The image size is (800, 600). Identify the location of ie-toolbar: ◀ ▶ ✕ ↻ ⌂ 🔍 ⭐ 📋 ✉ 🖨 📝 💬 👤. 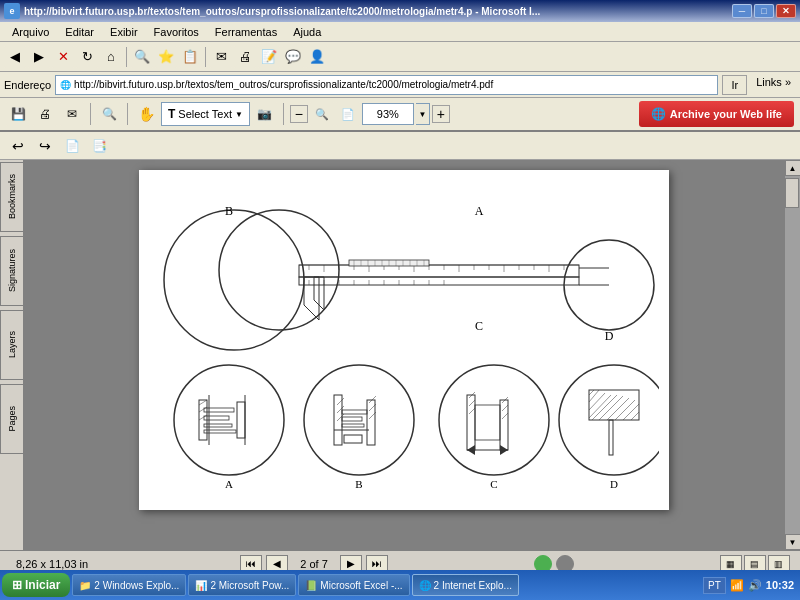
(400, 57).